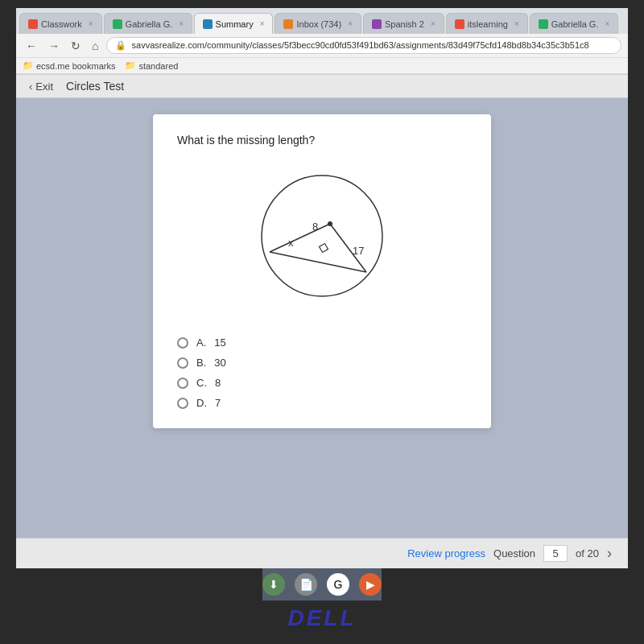  What do you see at coordinates (555, 554) in the screenshot?
I see `question-number-box: 5` at bounding box center [555, 554].